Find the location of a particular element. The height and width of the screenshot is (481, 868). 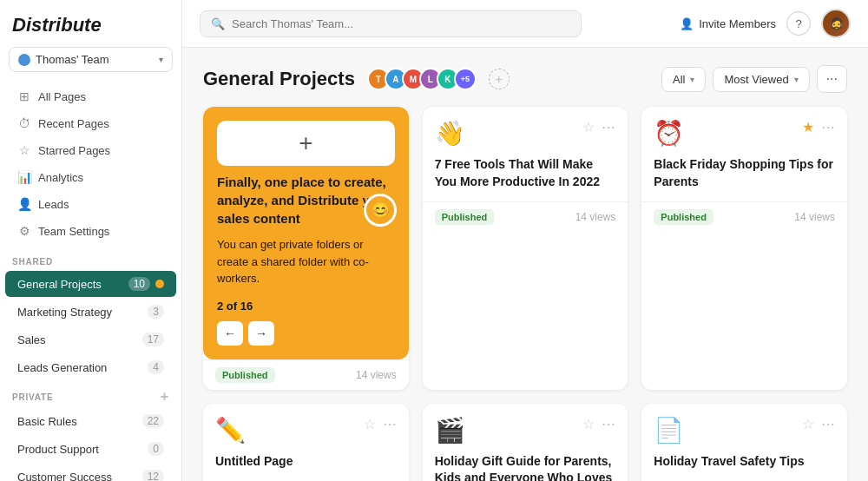

content-header: General Projects T A M L K +5 + All ▾ Mo… is located at coordinates (525, 79).